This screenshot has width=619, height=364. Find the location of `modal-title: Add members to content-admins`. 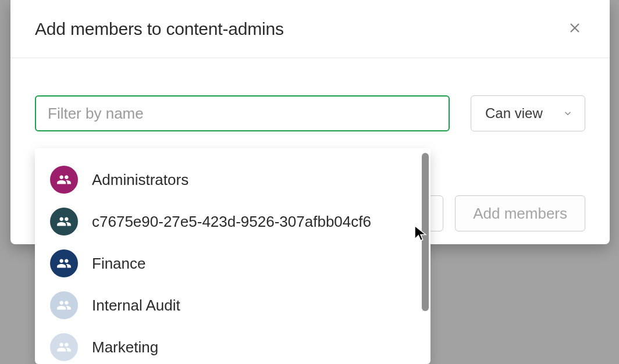

modal-title: Add members to content-admins is located at coordinates (159, 29).